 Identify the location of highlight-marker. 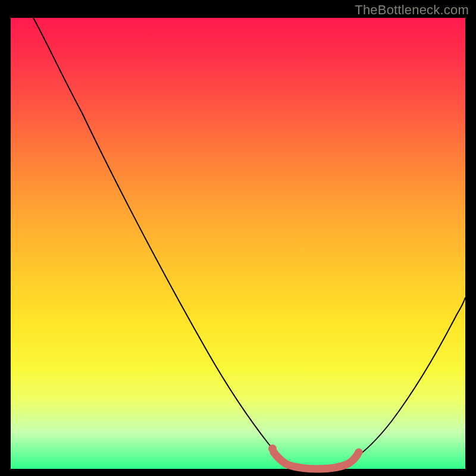
(317, 461).